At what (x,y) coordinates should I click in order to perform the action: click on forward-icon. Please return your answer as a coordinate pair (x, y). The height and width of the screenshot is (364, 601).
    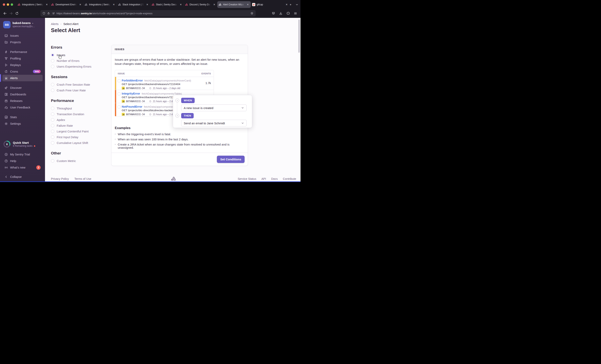
    Looking at the image, I should click on (11, 13).